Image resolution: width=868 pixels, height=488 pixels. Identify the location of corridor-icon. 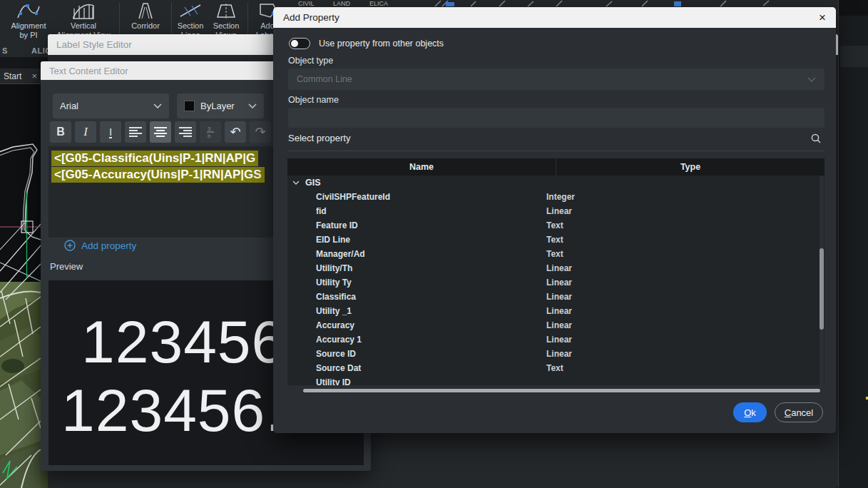
(145, 11).